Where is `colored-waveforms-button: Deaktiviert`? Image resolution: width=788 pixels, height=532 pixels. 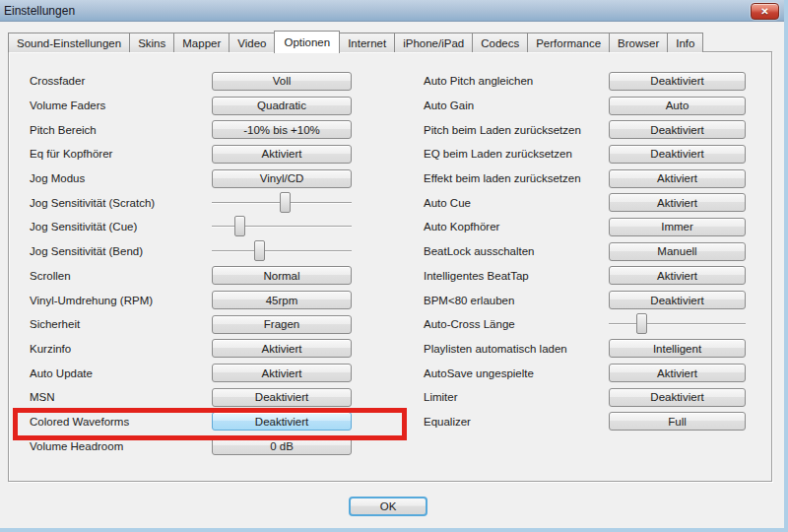 colored-waveforms-button: Deaktiviert is located at coordinates (282, 422).